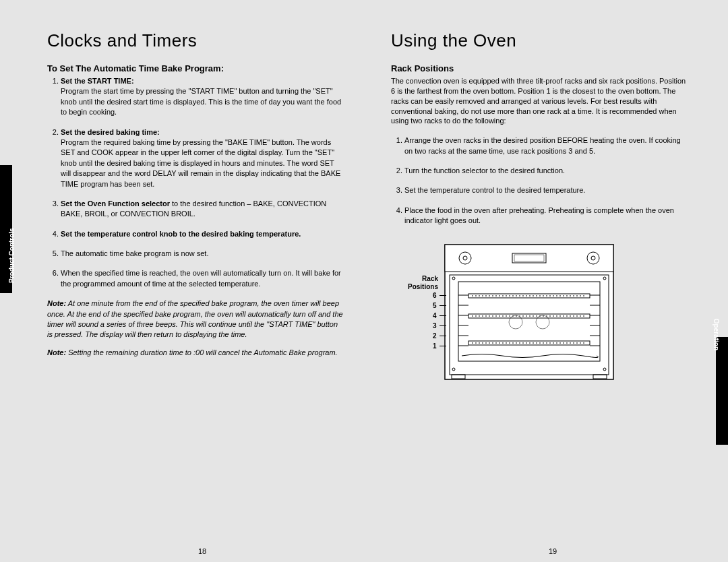 The width and height of the screenshot is (728, 562). What do you see at coordinates (195, 353) in the screenshot?
I see `note-2: Note: Setting the remaining duration tim…` at bounding box center [195, 353].